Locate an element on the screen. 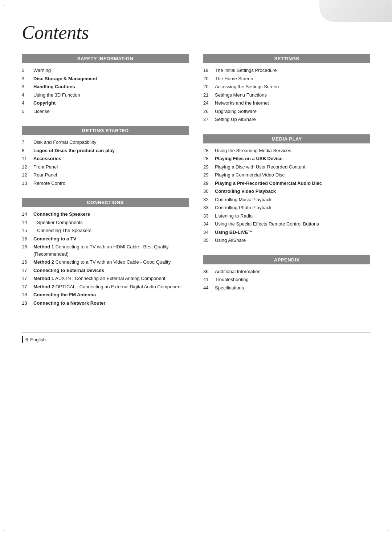 The width and height of the screenshot is (392, 536). toc-num: 12 is located at coordinates (28, 167).